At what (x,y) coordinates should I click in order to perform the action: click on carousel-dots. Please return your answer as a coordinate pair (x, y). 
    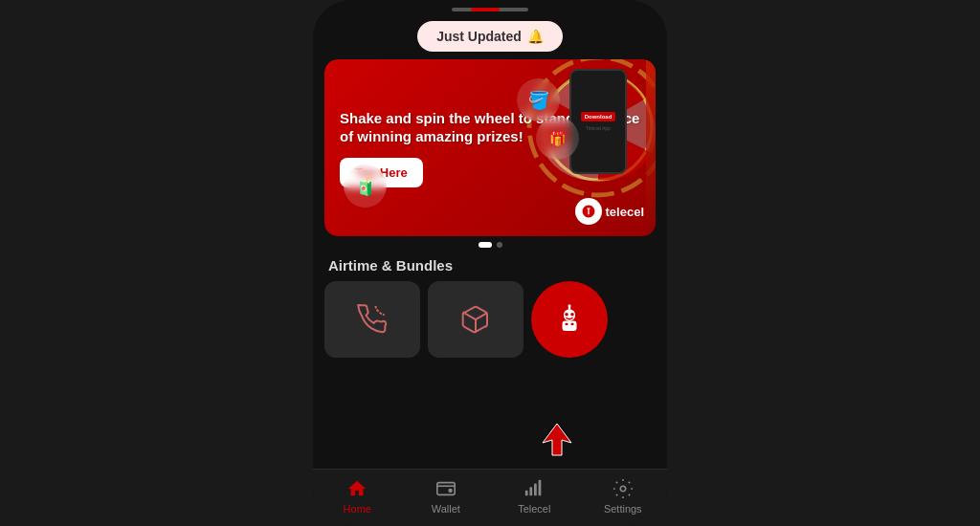
    Looking at the image, I should click on (490, 245).